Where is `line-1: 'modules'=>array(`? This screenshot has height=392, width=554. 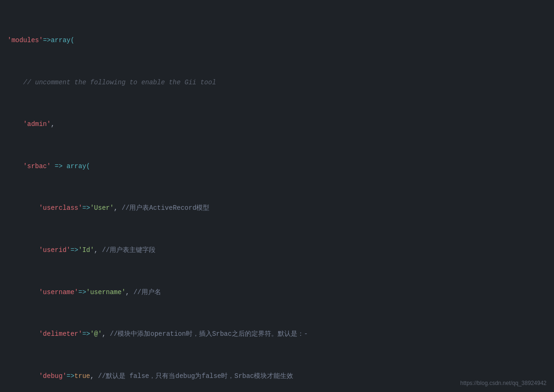 line-1: 'modules'=>array( is located at coordinates (277, 40).